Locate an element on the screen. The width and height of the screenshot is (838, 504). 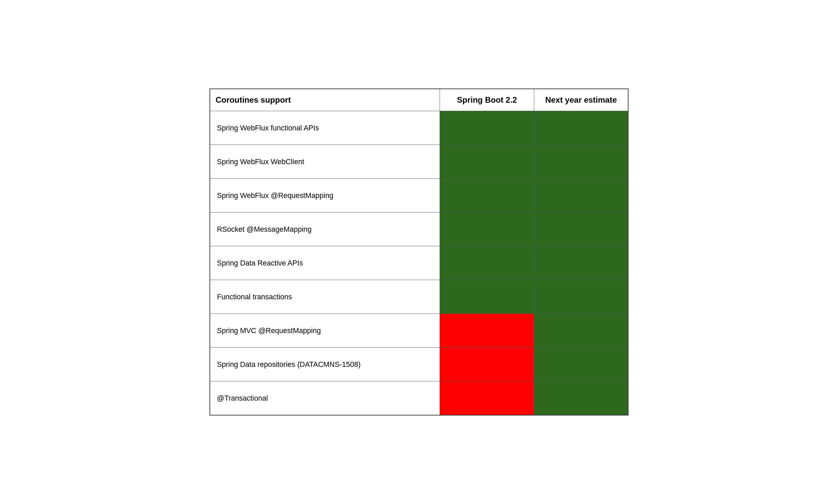
table-row: Spring WebFlux @RequestMapping is located at coordinates (419, 196).